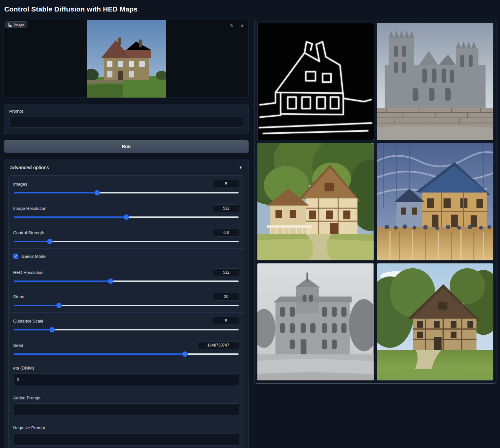 The image size is (500, 448). I want to click on images-slider-row: Images, so click(126, 188).